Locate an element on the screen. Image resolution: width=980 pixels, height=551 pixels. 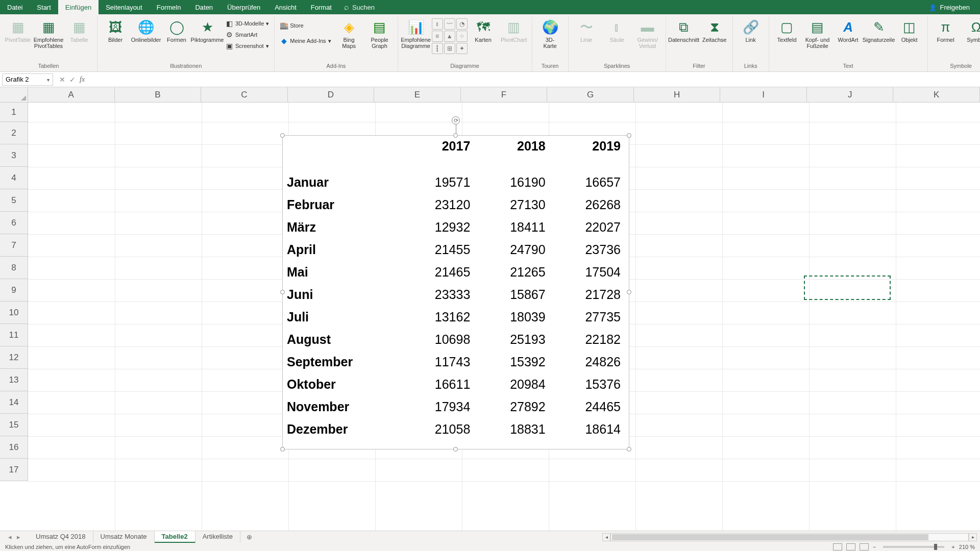
menu-einfugen: Einfügen is located at coordinates (79, 7).